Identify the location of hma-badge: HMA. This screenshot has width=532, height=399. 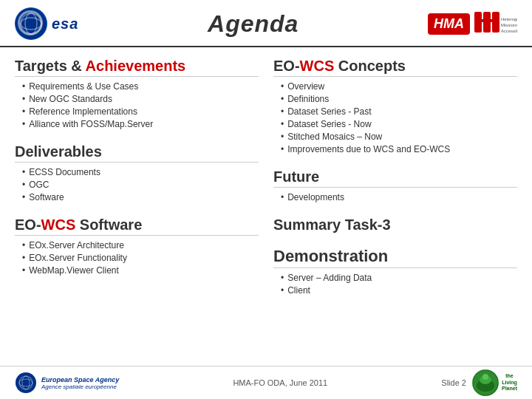
(449, 24).